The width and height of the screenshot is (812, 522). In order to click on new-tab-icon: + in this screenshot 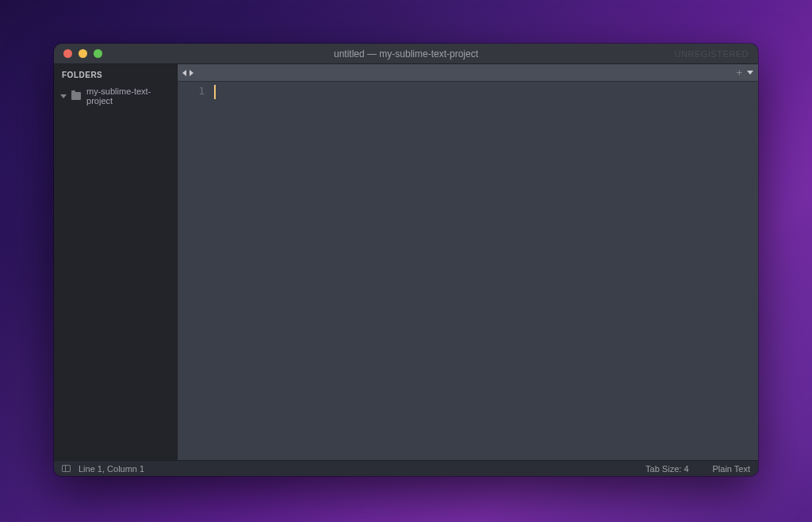, I will do `click(739, 73)`.